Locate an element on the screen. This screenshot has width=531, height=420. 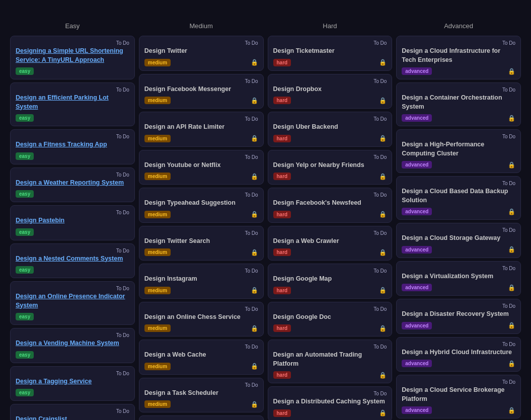
card-title: Design a Cloud Storage Gateway is located at coordinates (459, 238).